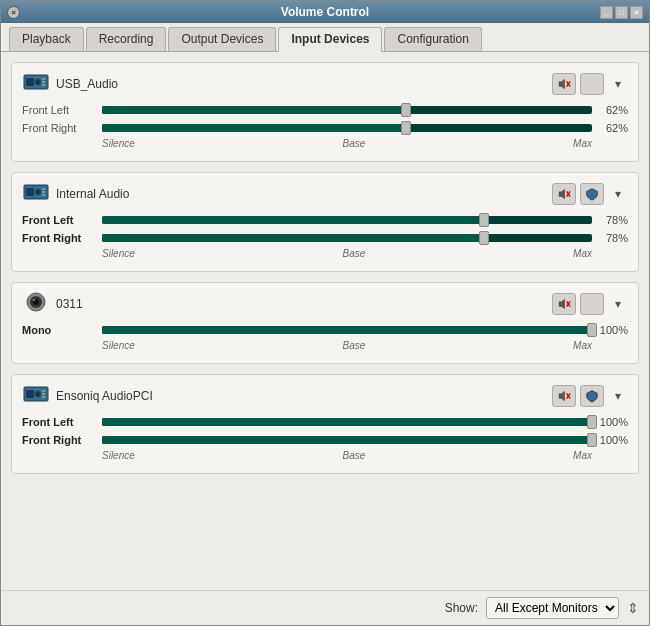 Image resolution: width=650 pixels, height=626 pixels. Describe the element at coordinates (325, 396) in the screenshot. I see `device-header-ensoniq: Ensoniq AudioPCI ▾` at that location.